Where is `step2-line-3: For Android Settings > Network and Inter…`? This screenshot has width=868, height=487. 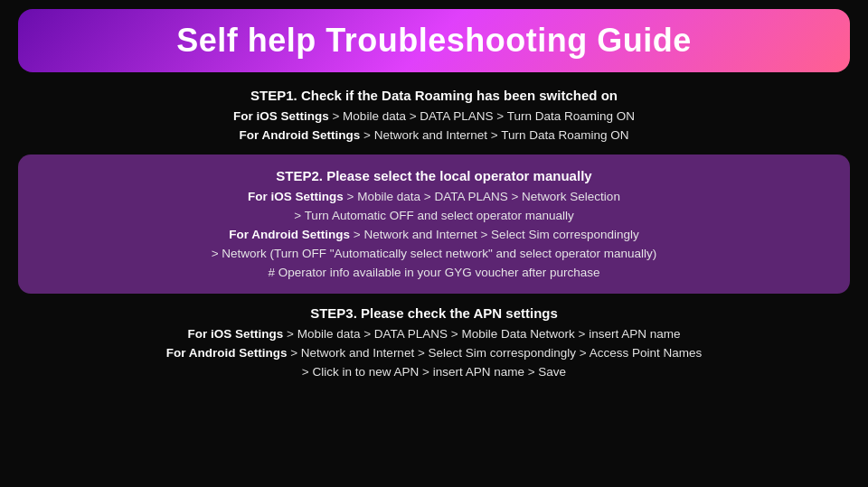
step2-line-3: For Android Settings > Network and Inter… is located at coordinates (434, 235).